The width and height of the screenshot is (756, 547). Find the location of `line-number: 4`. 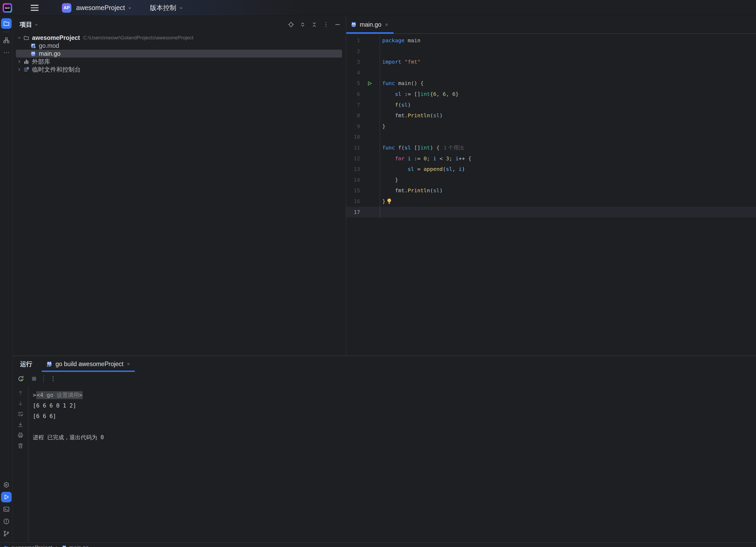

line-number: 4 is located at coordinates (353, 73).